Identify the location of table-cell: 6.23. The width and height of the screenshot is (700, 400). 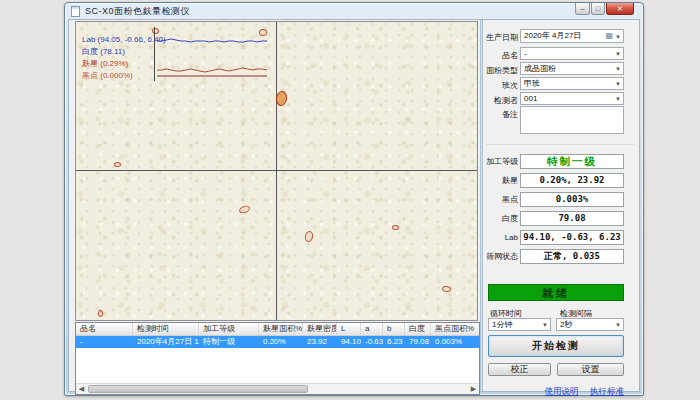
(394, 342).